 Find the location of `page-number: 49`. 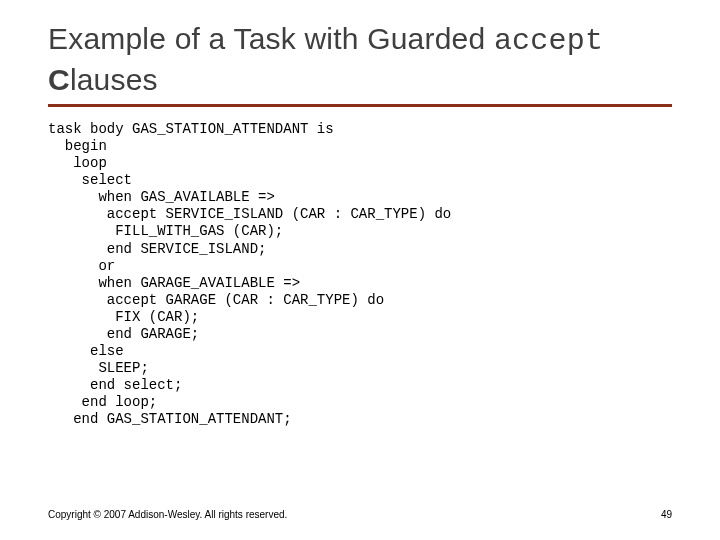

page-number: 49 is located at coordinates (666, 514).